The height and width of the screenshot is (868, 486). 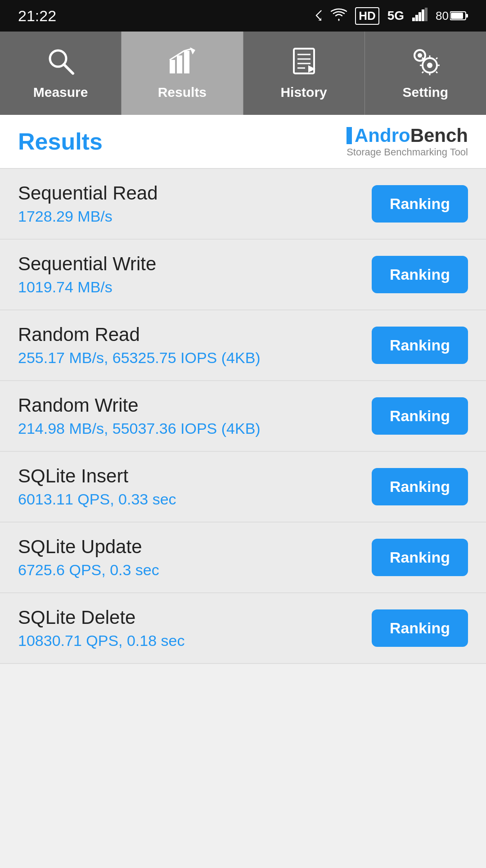 I want to click on setting-icon, so click(x=426, y=63).